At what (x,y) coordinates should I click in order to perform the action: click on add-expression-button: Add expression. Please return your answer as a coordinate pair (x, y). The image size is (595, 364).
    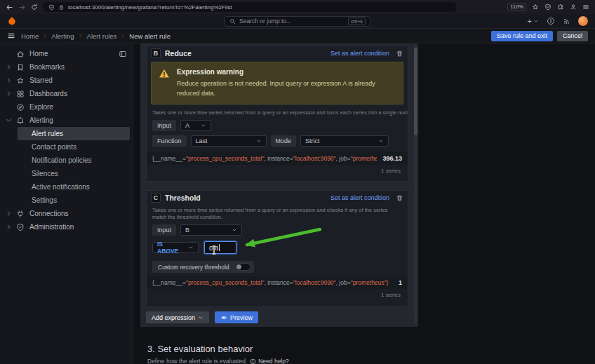
    Looking at the image, I should click on (178, 317).